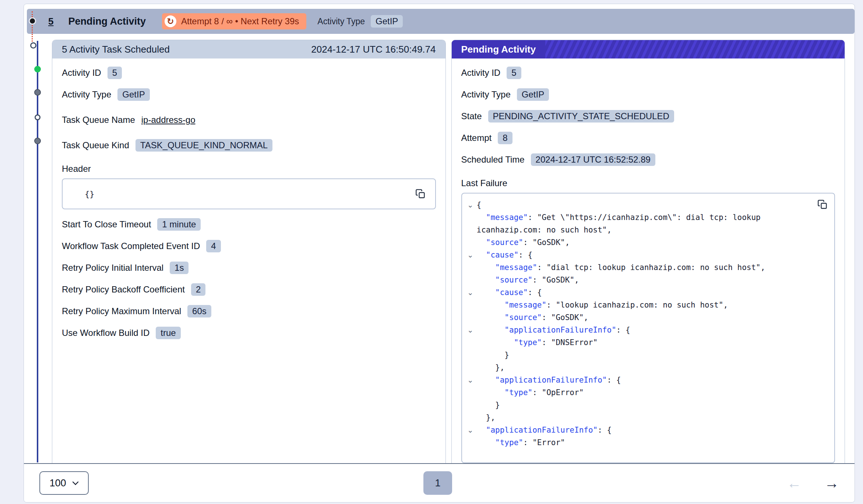 The height and width of the screenshot is (504, 863). I want to click on page-1-button: 1, so click(438, 483).